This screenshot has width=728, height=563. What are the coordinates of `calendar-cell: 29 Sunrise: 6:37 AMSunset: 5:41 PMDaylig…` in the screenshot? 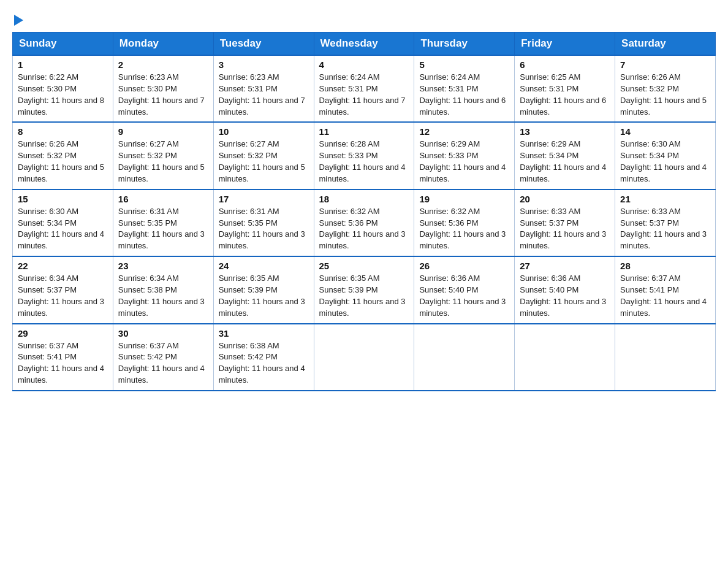 It's located at (63, 357).